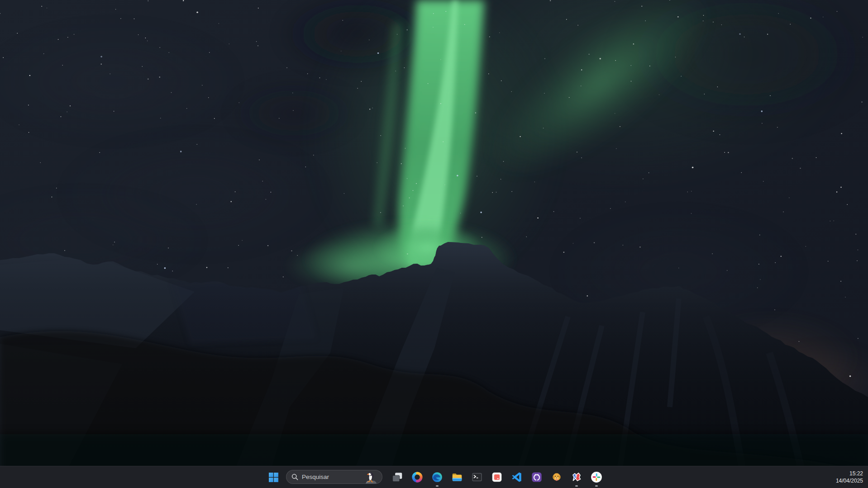 The height and width of the screenshot is (488, 868). What do you see at coordinates (577, 477) in the screenshot?
I see `taskbar-app-red-blue-star-app` at bounding box center [577, 477].